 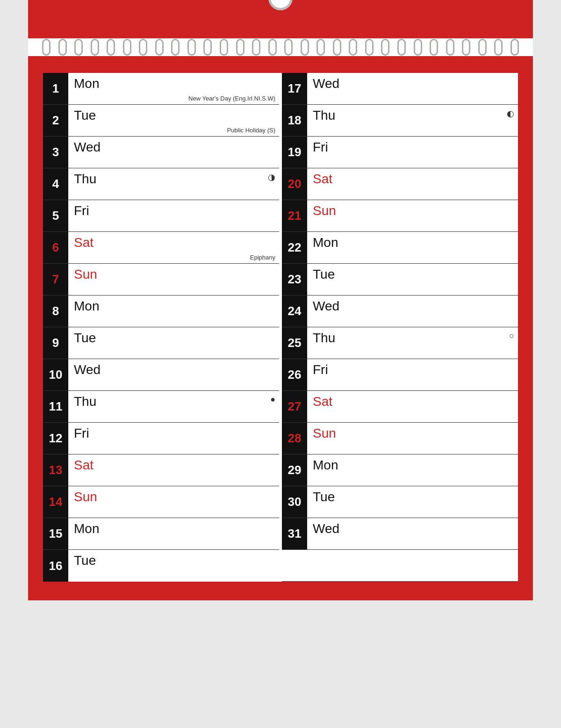 What do you see at coordinates (412, 121) in the screenshot?
I see `day-content: Thu◐` at bounding box center [412, 121].